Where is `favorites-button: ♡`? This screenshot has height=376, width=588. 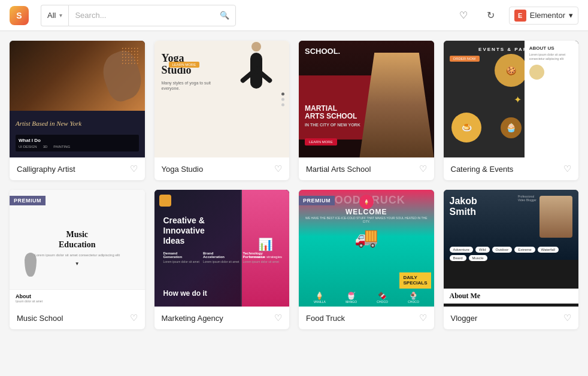
favorites-button: ♡ is located at coordinates (463, 16).